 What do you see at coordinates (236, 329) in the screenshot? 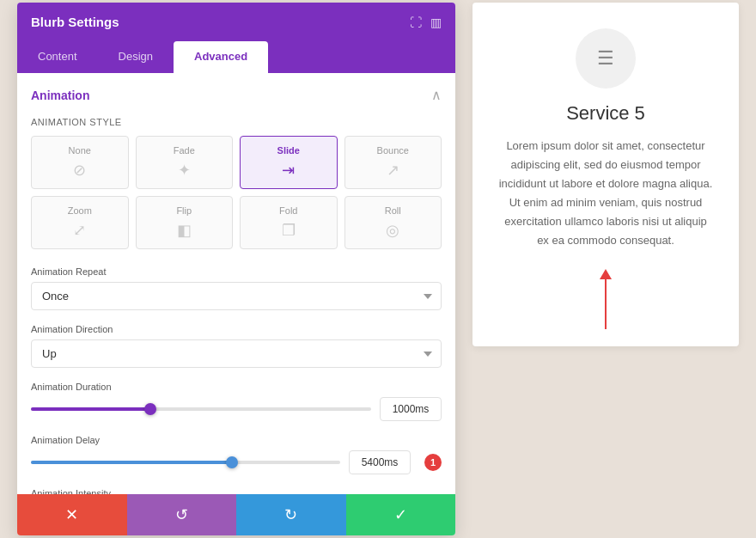
I see `animation-direction-label: Animation Direction` at bounding box center [236, 329].